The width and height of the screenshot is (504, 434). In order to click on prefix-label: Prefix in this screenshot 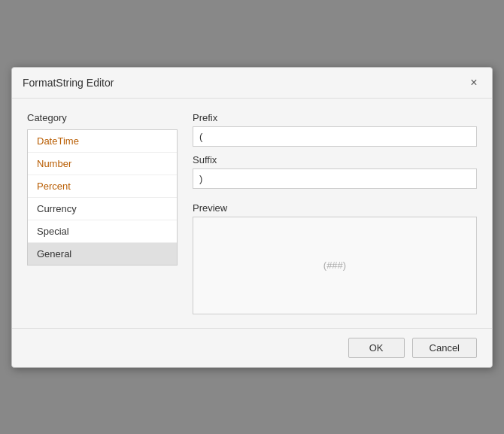, I will do `click(335, 117)`.